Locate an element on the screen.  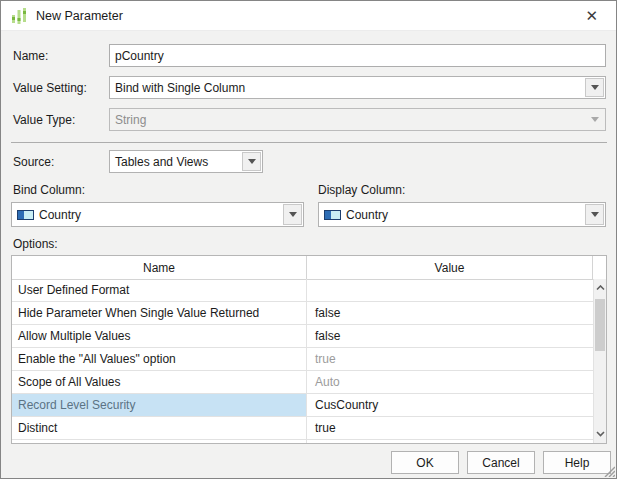
name-label: Name: is located at coordinates (30, 56).